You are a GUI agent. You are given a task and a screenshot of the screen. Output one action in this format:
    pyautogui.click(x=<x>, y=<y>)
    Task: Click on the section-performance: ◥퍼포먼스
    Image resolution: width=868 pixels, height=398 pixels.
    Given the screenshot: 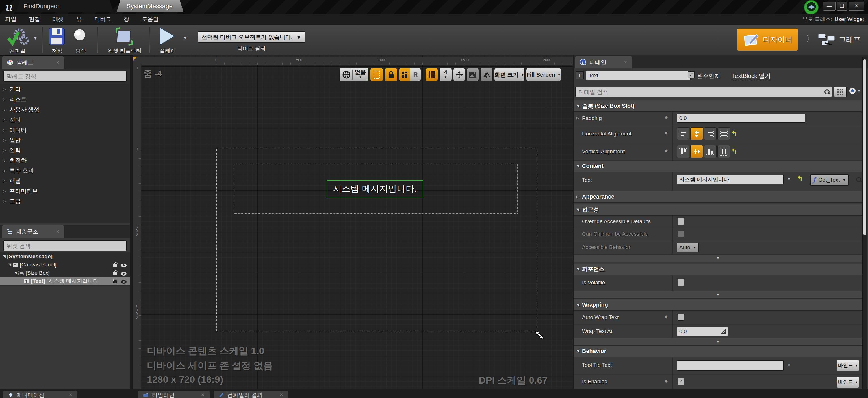 What is the action you would take?
    pyautogui.click(x=718, y=269)
    